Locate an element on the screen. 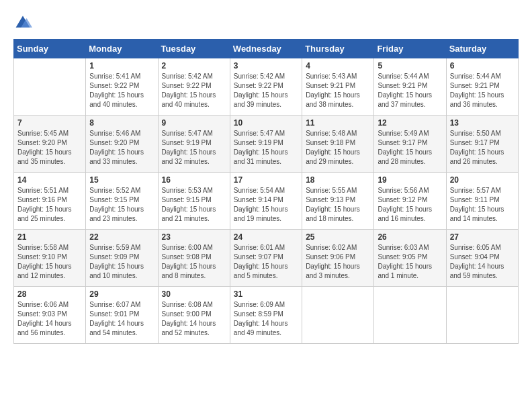  calendar-cell: 15Sunrise: 5:52 AMSunset: 9:15 PMDayligh… is located at coordinates (122, 201).